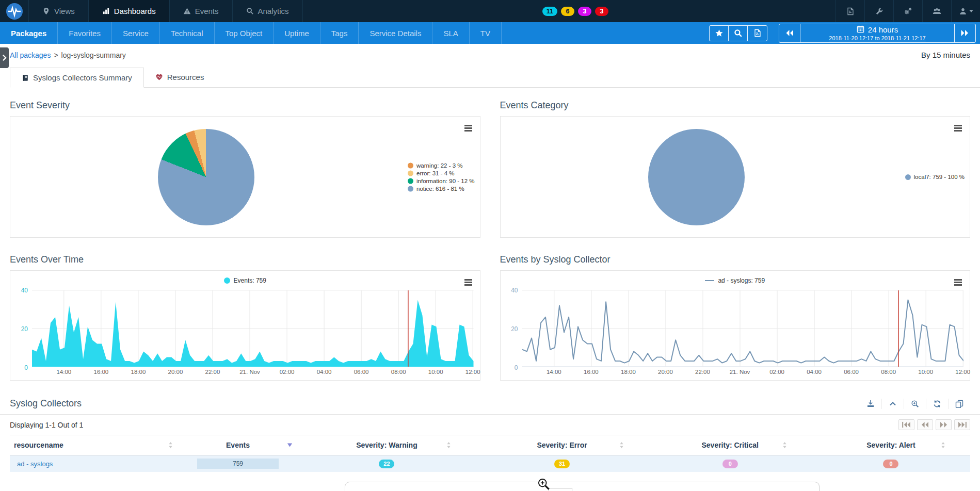 This screenshot has width=980, height=491. I want to click on dashboard-tab-sla: SLA, so click(451, 33).